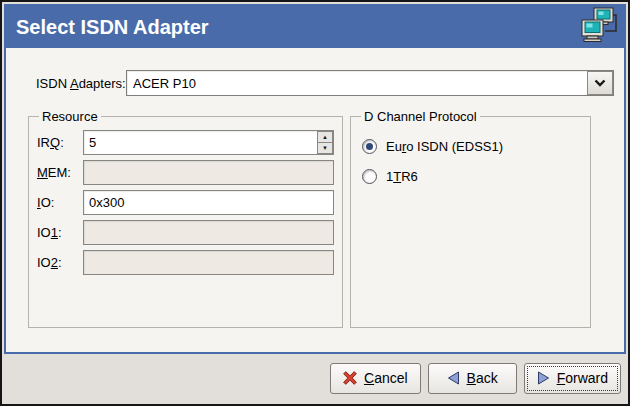 The height and width of the screenshot is (406, 630). Describe the element at coordinates (472, 378) in the screenshot. I see `back-button: Back` at that location.